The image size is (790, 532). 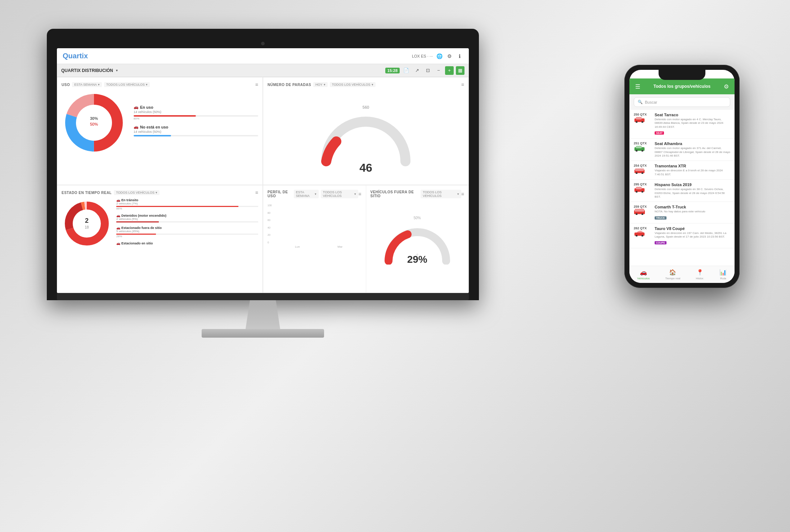 I want to click on phone-settings-icon: ⚙, so click(x=726, y=86).